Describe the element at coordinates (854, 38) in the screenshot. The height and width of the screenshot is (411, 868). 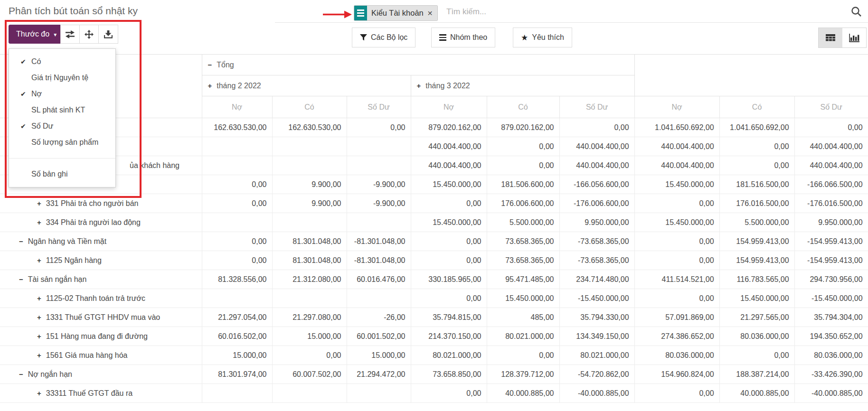
I see `graph-view-button` at that location.